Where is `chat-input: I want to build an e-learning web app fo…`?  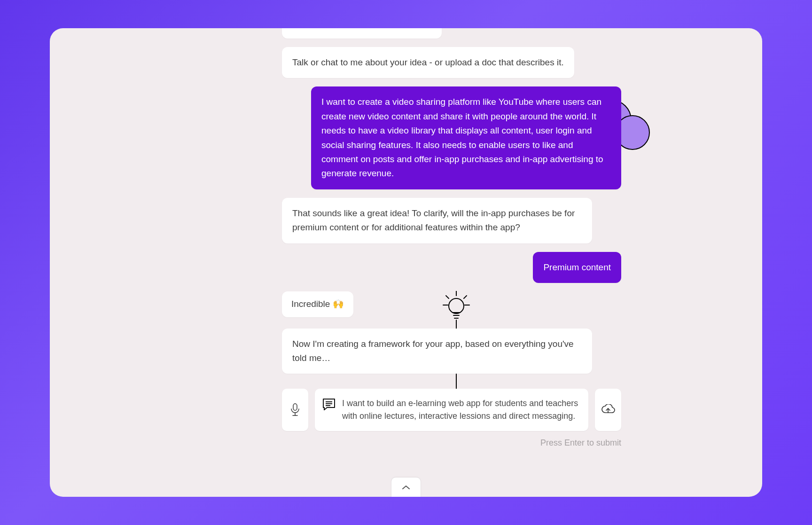
chat-input: I want to build an e-learning web app fo… is located at coordinates (452, 410).